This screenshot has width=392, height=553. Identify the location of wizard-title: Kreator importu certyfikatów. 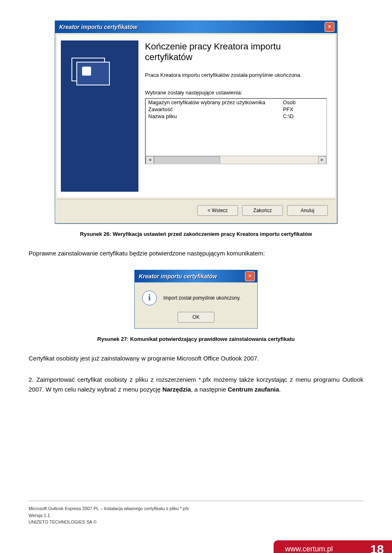
(192, 27).